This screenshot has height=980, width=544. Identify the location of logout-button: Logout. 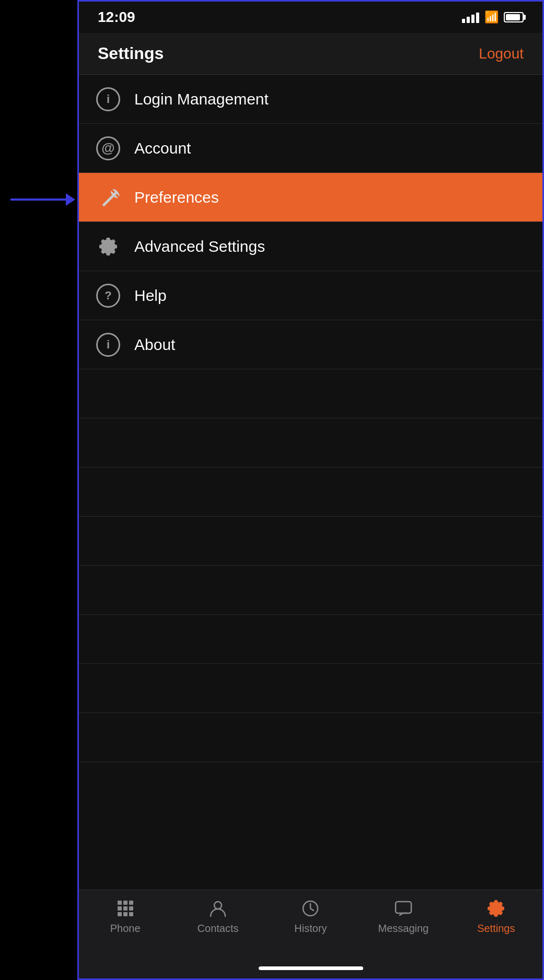
(501, 54).